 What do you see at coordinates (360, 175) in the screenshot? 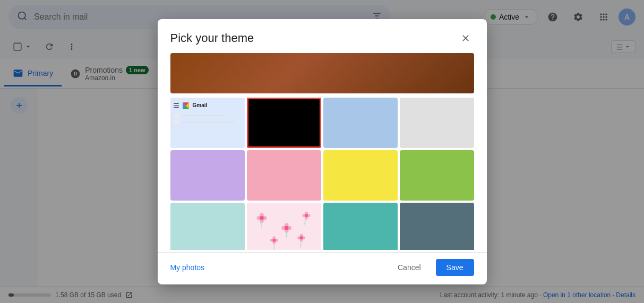
I see `theme-yellow` at bounding box center [360, 175].